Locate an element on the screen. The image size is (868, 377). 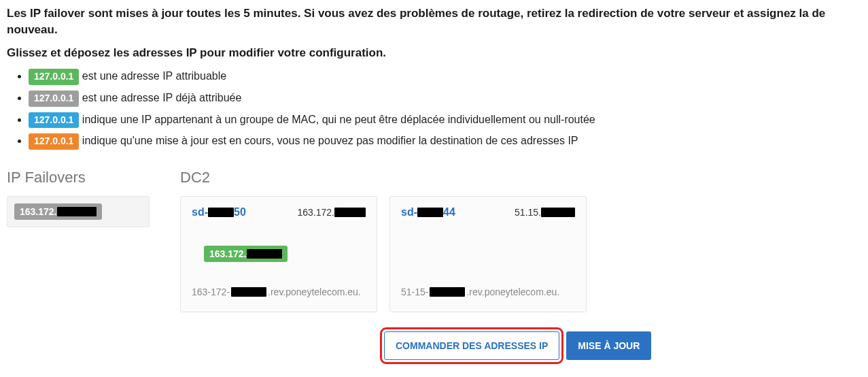
intro-line-1: Les IP failover sont mises à jour toutes… is located at coordinates (434, 22).